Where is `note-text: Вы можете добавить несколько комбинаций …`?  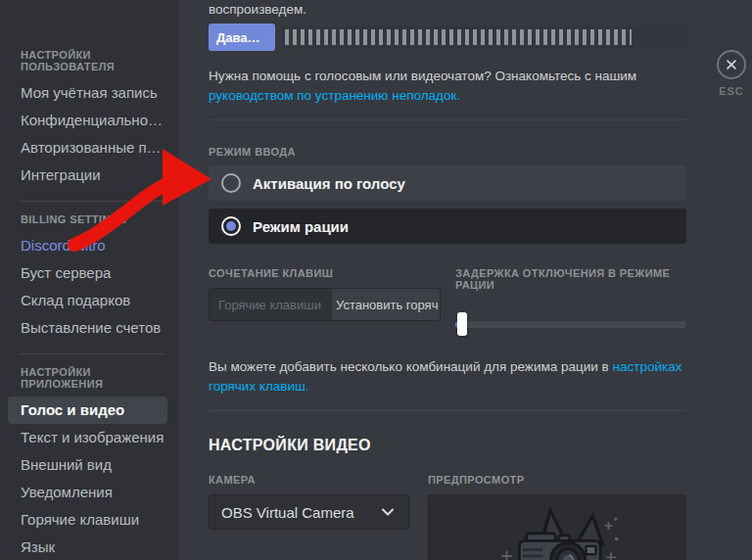 note-text: Вы можете добавить несколько комбинаций … is located at coordinates (410, 366).